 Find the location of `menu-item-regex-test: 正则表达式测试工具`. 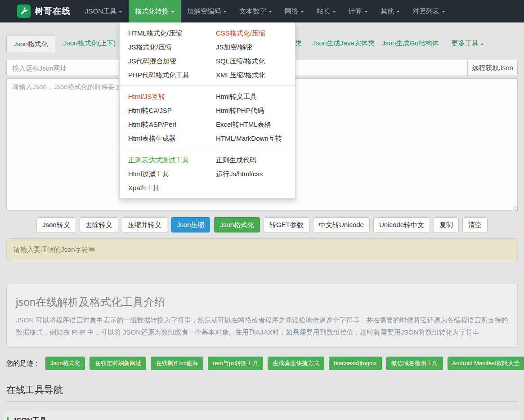

menu-item-regex-test: 正则表达式测试工具 is located at coordinates (164, 160).